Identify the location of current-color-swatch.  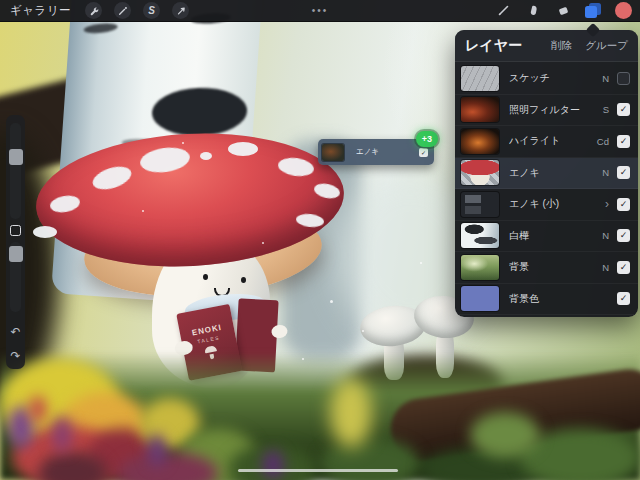
(624, 10).